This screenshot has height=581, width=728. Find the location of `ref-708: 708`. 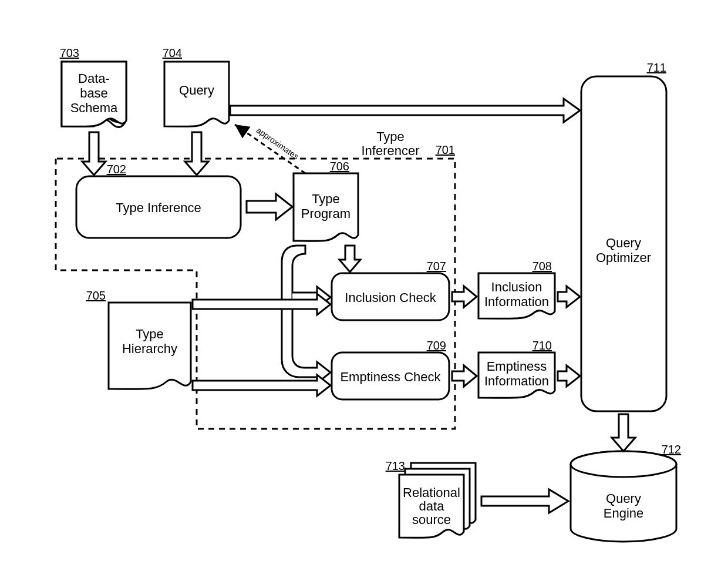

ref-708: 708 is located at coordinates (542, 266).